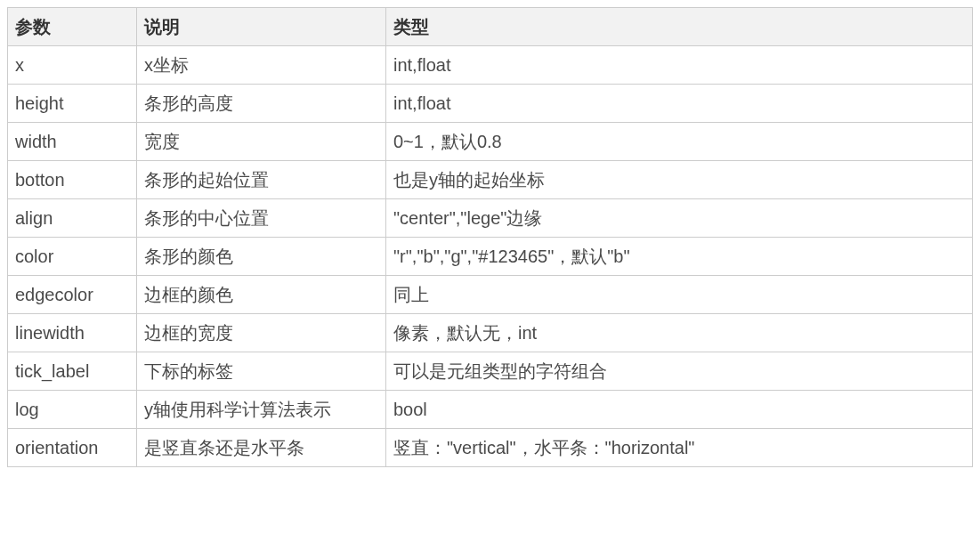 The height and width of the screenshot is (558, 980). What do you see at coordinates (262, 295) in the screenshot?
I see `cell-desc: 边框的颜色` at bounding box center [262, 295].